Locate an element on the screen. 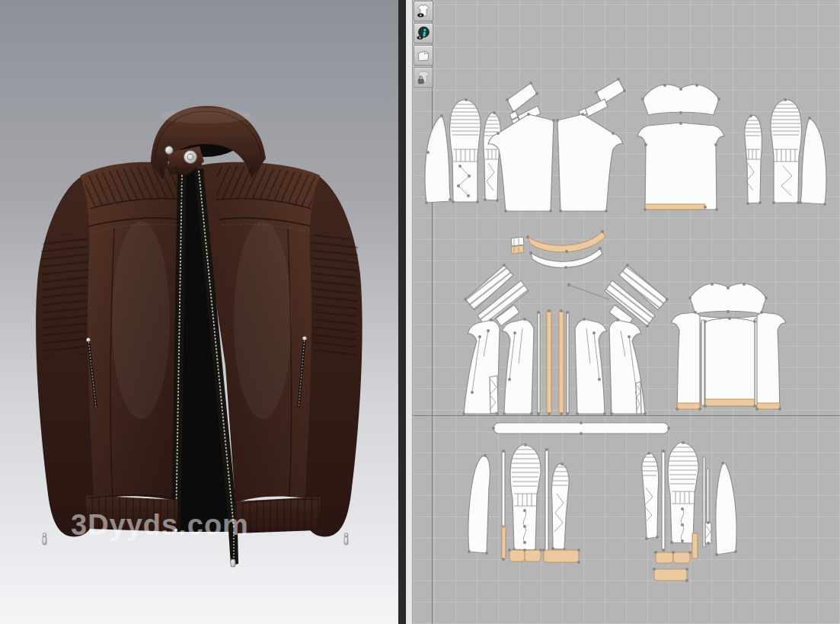 The width and height of the screenshot is (840, 624). pattern-waistband is located at coordinates (581, 428).